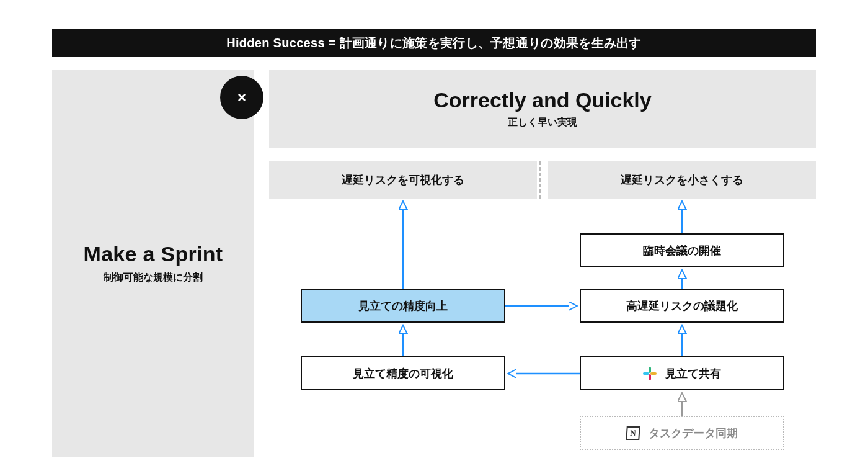  I want to click on node-task-data-sync-label: タスクデータ同期, so click(693, 433).